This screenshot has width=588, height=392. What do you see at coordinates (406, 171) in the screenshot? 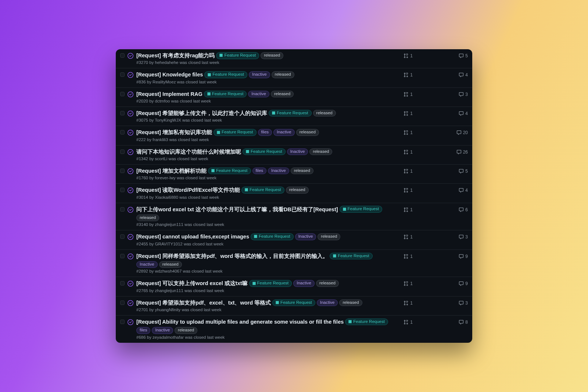
I see `pull-request-icon` at bounding box center [406, 171].